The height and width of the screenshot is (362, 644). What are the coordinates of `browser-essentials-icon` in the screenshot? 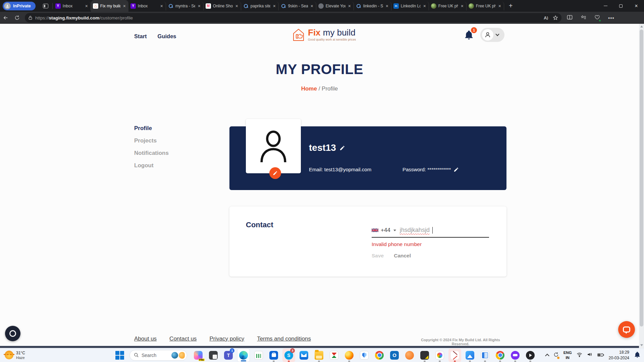 It's located at (597, 18).